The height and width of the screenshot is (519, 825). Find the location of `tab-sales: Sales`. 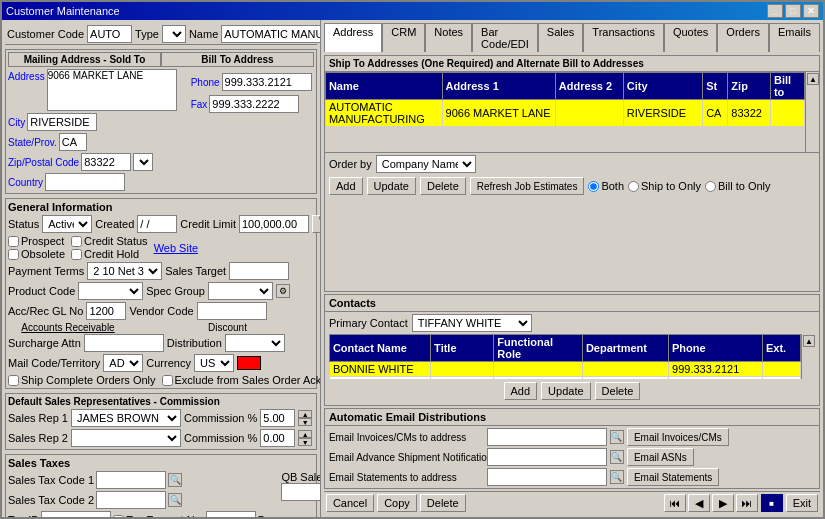

tab-sales: Sales is located at coordinates (561, 38).